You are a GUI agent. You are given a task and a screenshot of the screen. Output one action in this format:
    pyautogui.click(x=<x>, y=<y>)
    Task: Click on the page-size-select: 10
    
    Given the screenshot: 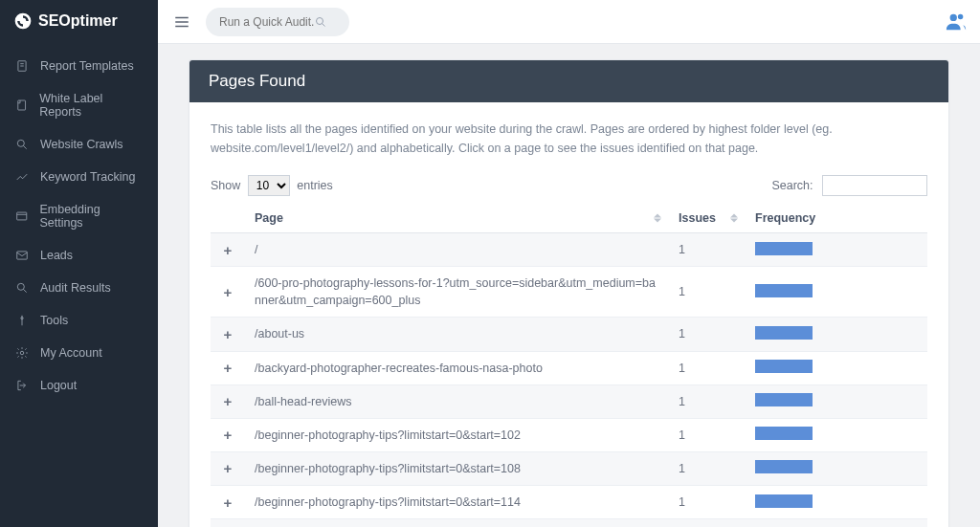 What is the action you would take?
    pyautogui.click(x=269, y=186)
    